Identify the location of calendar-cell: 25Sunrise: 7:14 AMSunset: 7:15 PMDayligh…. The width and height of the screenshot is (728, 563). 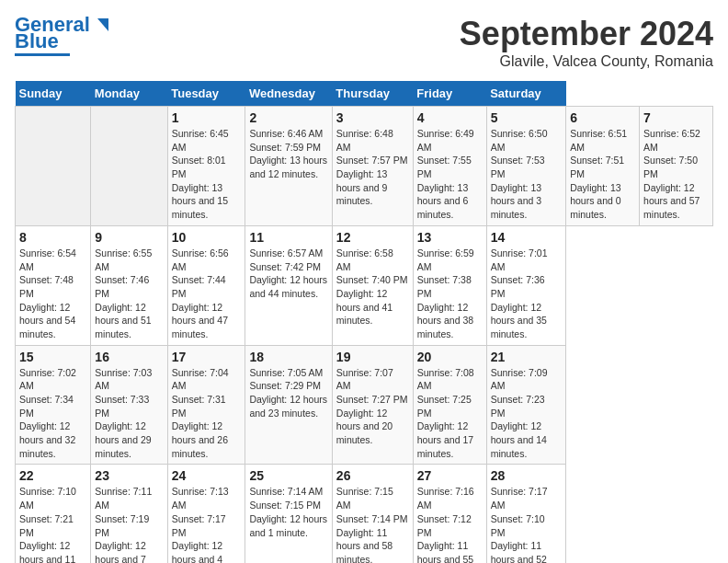
(289, 513).